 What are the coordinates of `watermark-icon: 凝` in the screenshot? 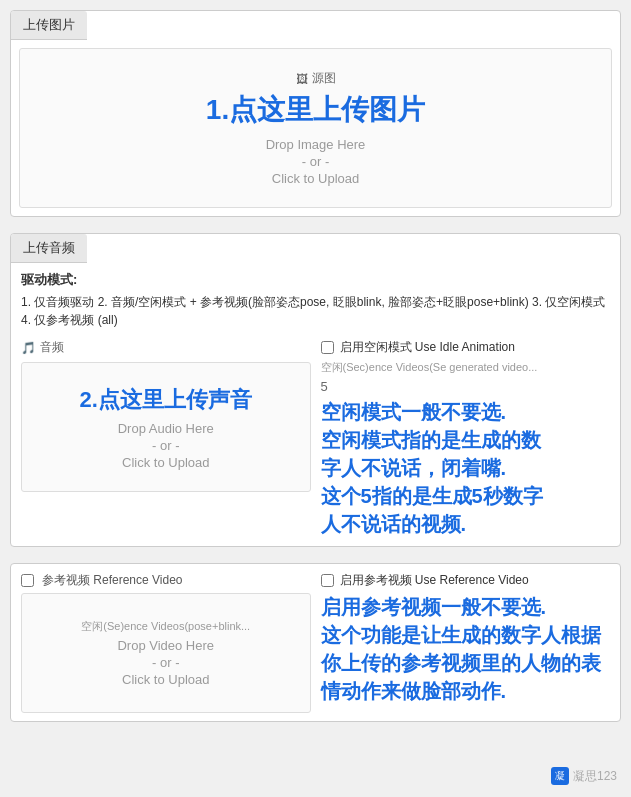 It's located at (560, 776).